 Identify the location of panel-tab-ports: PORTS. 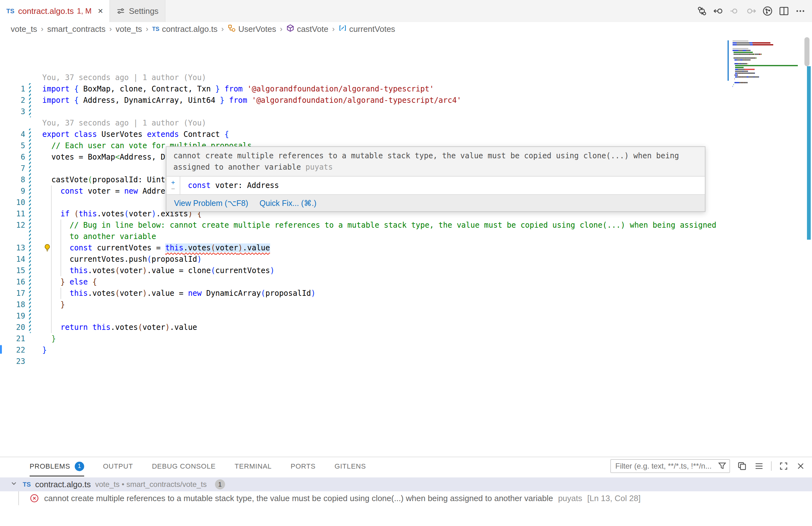
(303, 467).